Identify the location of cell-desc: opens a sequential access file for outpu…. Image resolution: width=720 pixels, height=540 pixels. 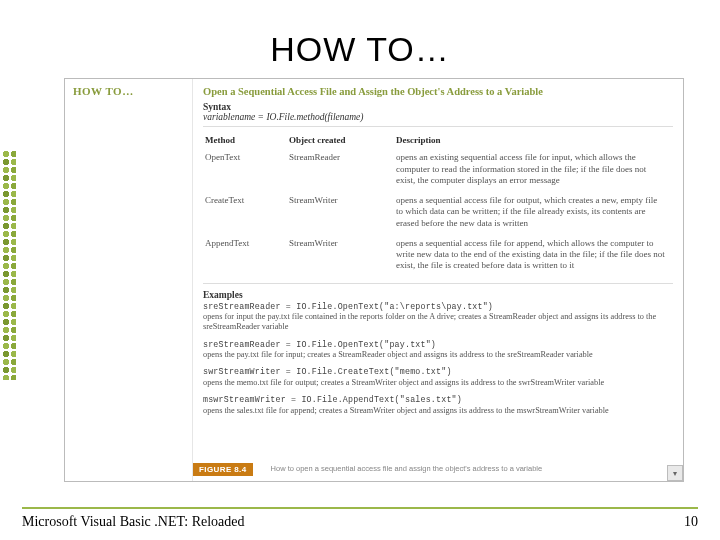
(534, 214).